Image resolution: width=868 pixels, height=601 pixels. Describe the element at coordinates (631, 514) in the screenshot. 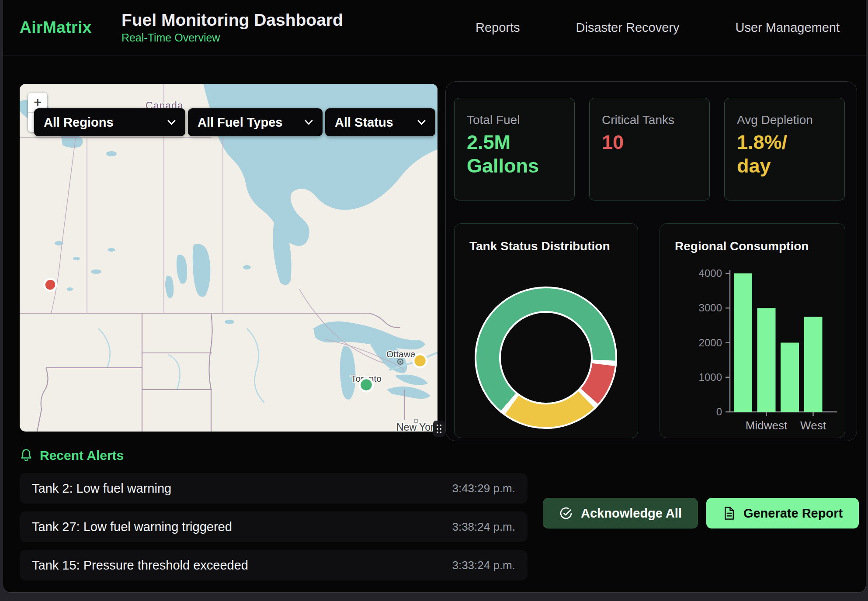

I see `acknowledge-all-label: Acknowledge All` at that location.